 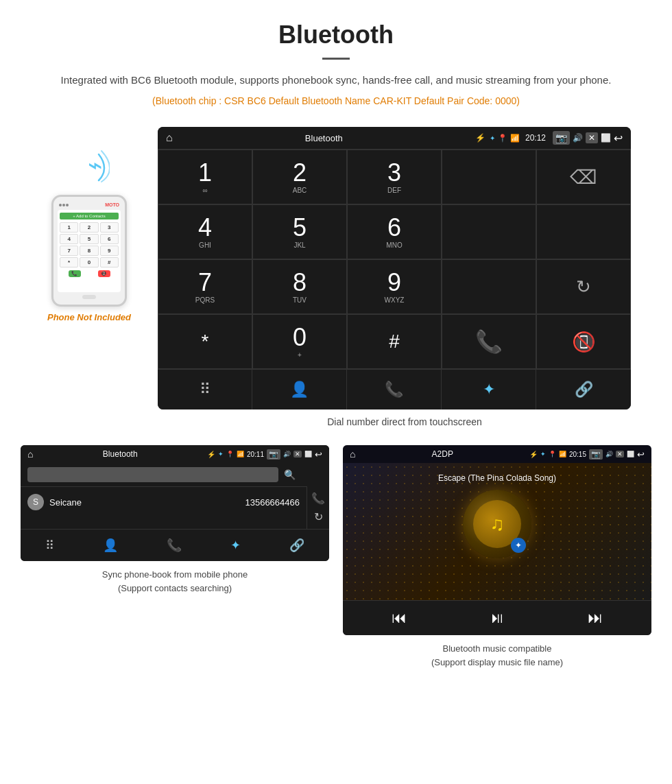 What do you see at coordinates (300, 390) in the screenshot?
I see `toolbar-contacts: 👤` at bounding box center [300, 390].